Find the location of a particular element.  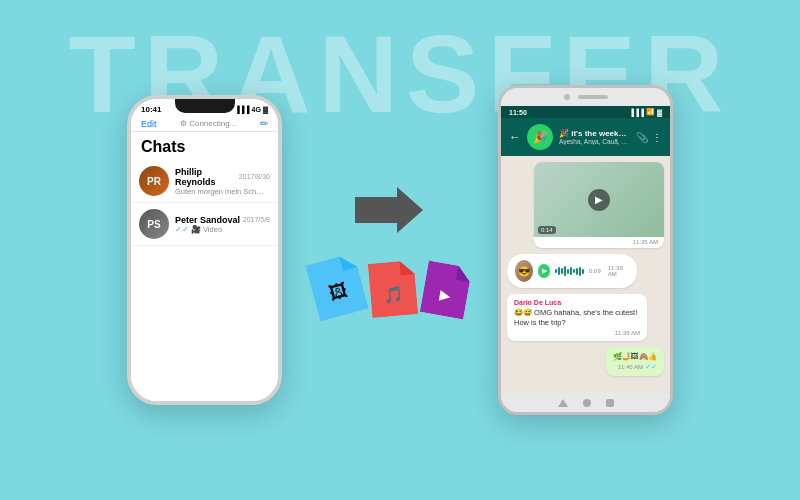

group-avatar: 🎉 is located at coordinates (540, 137).